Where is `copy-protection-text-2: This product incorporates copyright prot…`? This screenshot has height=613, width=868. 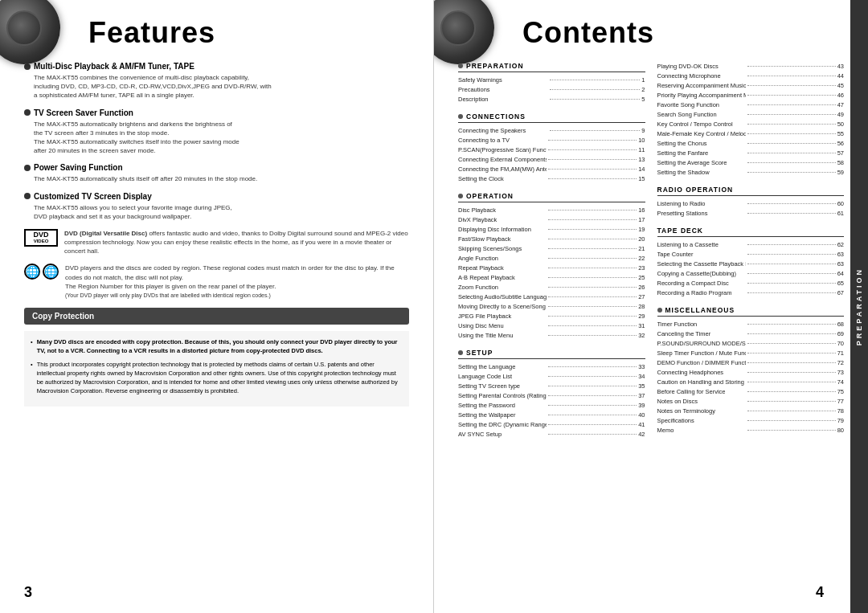 copy-protection-text-2: This product incorporates copyright prot… is located at coordinates (220, 378).